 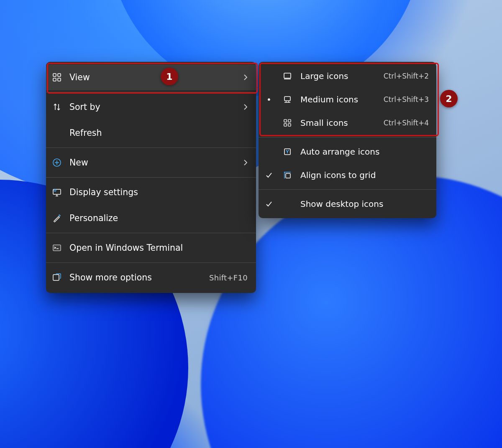 I want to click on medium-icons-icon, so click(x=287, y=99).